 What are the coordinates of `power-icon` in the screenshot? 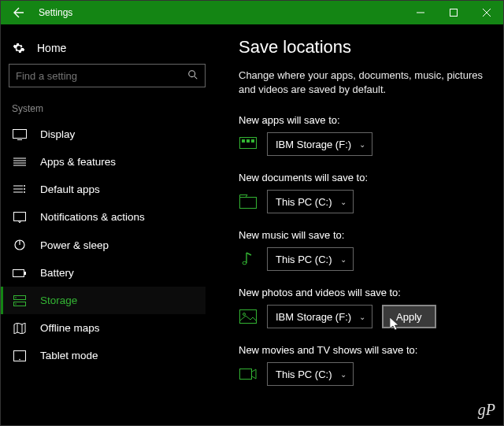 It's located at (20, 245).